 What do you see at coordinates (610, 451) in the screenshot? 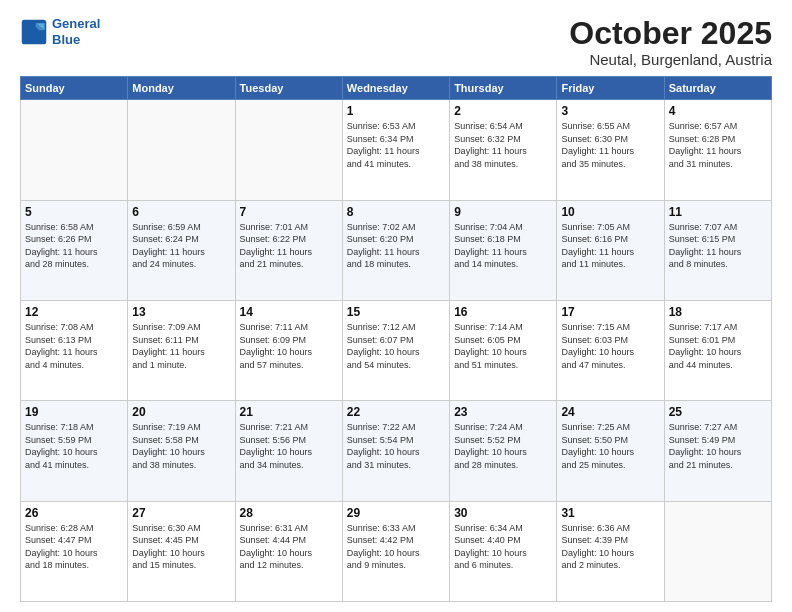
I see `calendar-cell: 24Sunrise: 7:25 AM Sunset: 5:50 PM Dayli…` at bounding box center [610, 451].